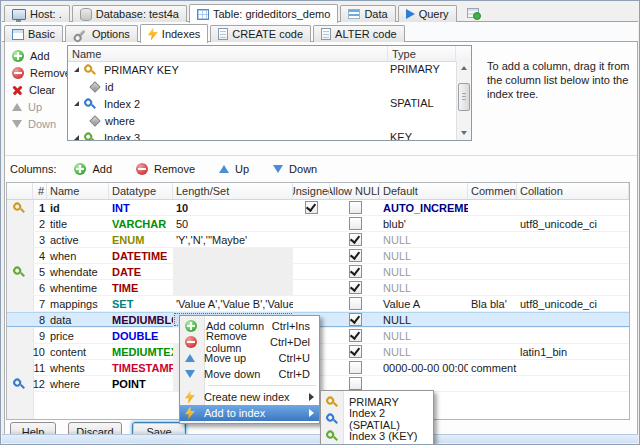 The image size is (640, 445). I want to click on menu-item-add-to-index: Add to index, so click(250, 413).